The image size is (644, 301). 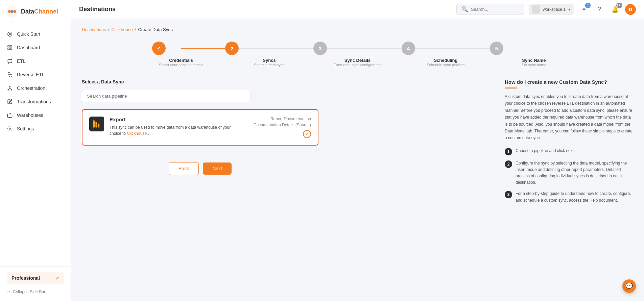 I want to click on step-4-connector, so click(x=452, y=48).